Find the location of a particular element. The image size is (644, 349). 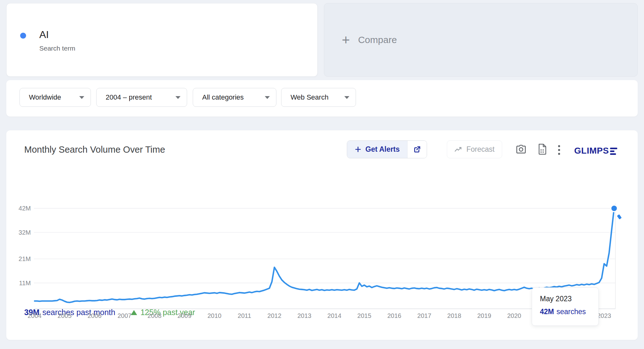

filter-timerange-value: 2004 – present is located at coordinates (129, 97).